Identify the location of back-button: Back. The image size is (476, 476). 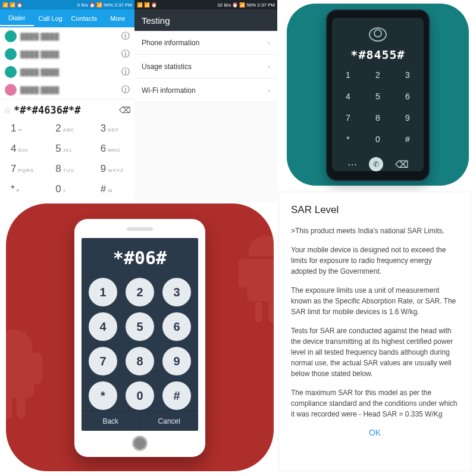
(111, 421).